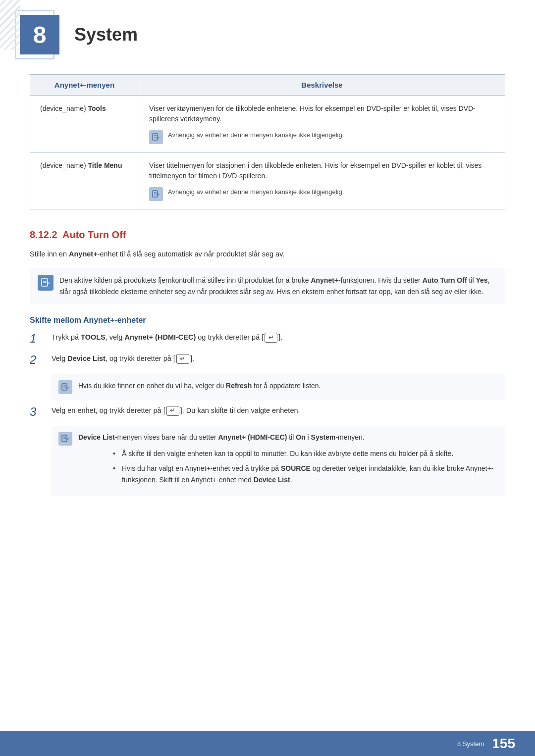 The image size is (535, 756). Describe the element at coordinates (268, 412) in the screenshot. I see `step-3: 3 Velg en enhet, og trykk deretter på [↵…` at that location.